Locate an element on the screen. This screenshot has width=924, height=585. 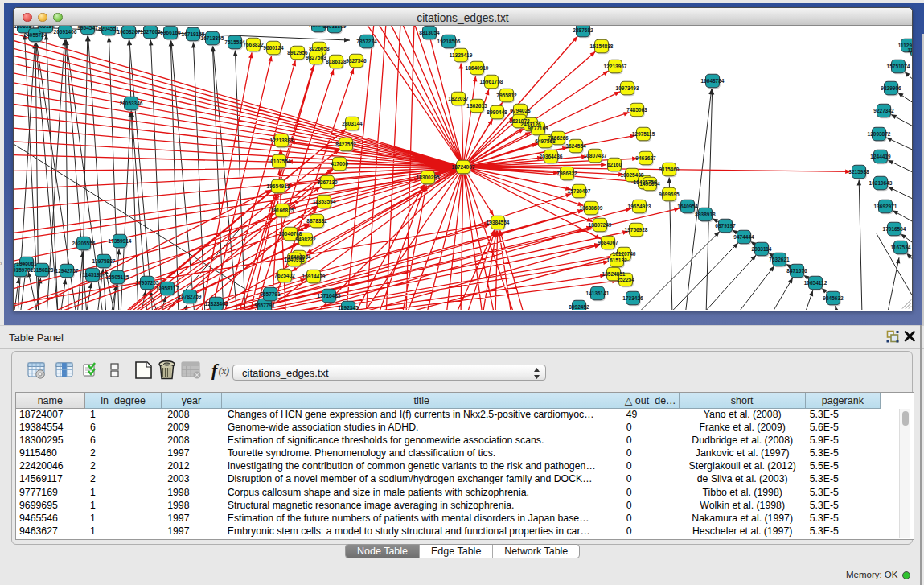
svg-text: 10046708 is located at coordinates (291, 233).